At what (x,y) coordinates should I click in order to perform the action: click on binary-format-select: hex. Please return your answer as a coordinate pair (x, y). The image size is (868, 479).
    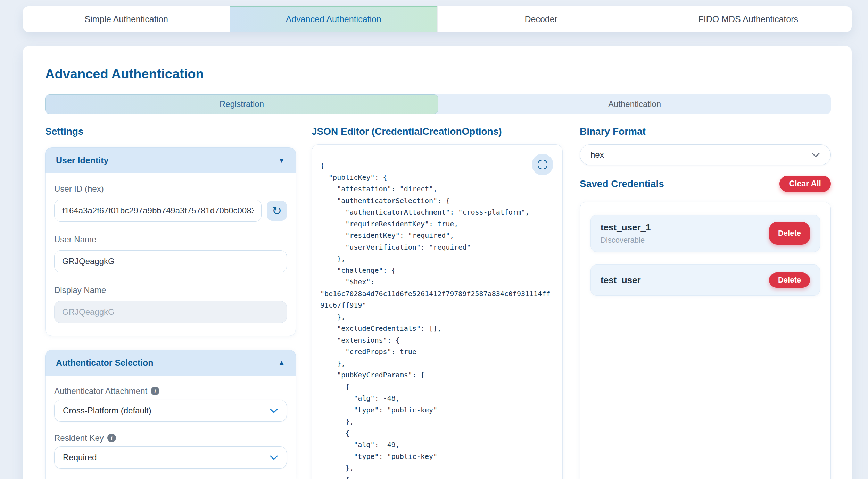
    Looking at the image, I should click on (705, 155).